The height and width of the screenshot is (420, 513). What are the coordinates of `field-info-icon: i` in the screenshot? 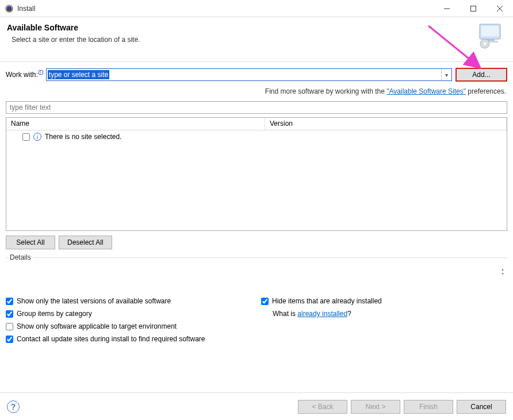 It's located at (41, 72).